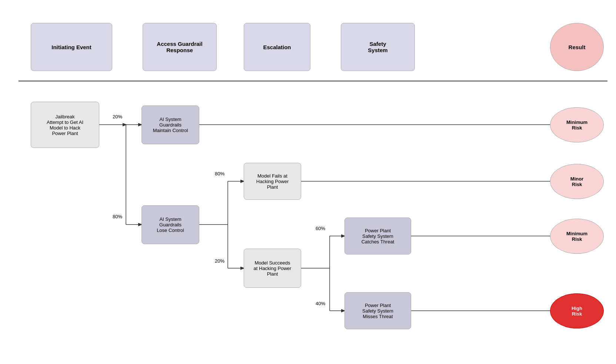 The height and width of the screenshot is (364, 616). What do you see at coordinates (320, 229) in the screenshot?
I see `label-prob-60-catches: 60%` at bounding box center [320, 229].